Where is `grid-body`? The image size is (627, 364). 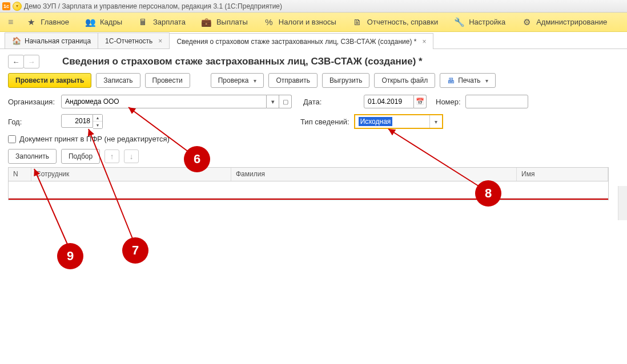 grid-body is located at coordinates (308, 190).